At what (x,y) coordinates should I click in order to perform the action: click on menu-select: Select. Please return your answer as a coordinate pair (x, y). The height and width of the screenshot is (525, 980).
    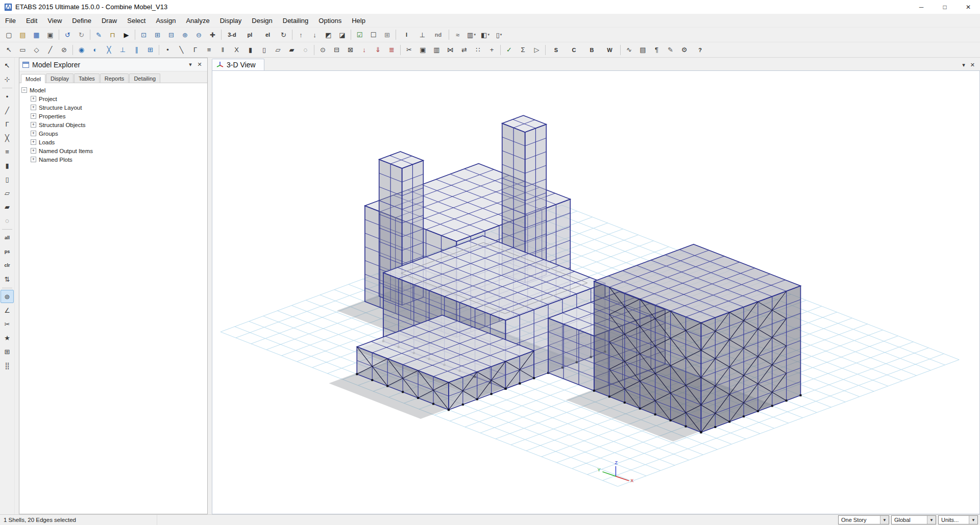
    Looking at the image, I should click on (136, 20).